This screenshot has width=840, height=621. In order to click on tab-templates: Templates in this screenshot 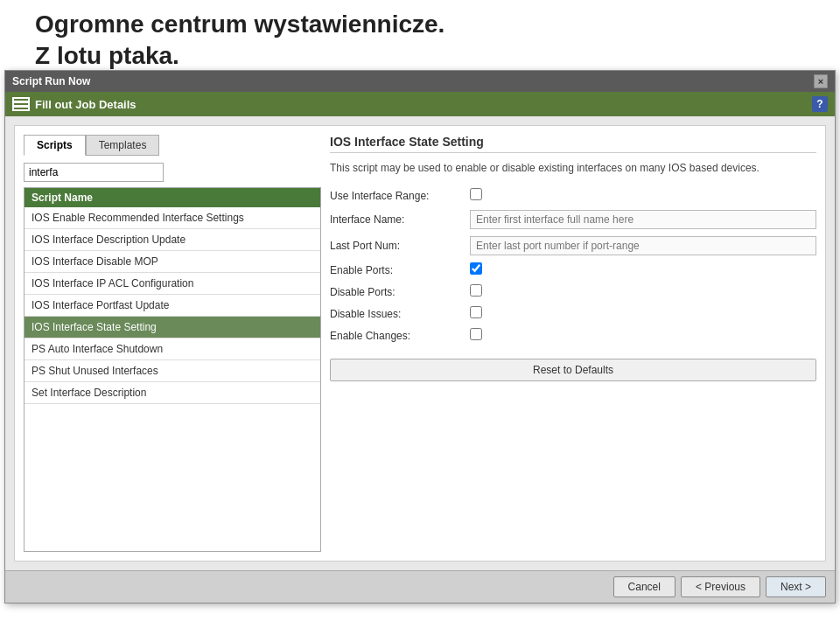, I will do `click(122, 145)`.